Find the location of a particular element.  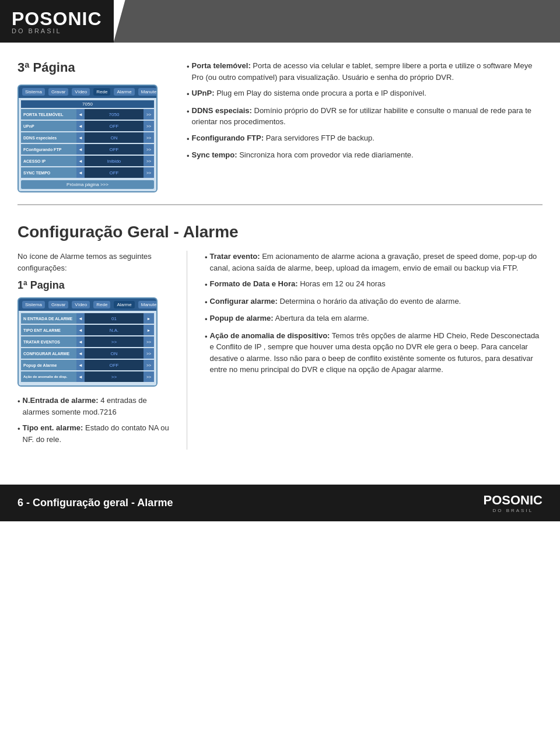

dvr2-row-acao: Ação de anomalie de disp. ◄ >> >> is located at coordinates (88, 377).